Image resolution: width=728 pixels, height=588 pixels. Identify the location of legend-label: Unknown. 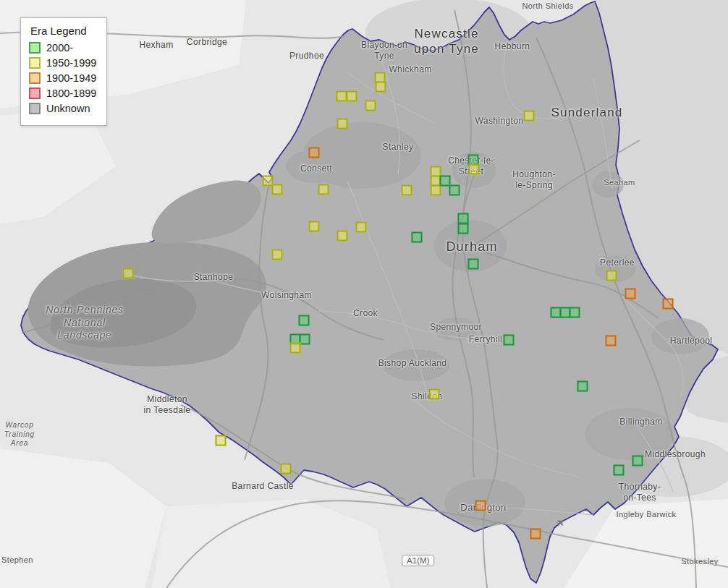
(68, 108).